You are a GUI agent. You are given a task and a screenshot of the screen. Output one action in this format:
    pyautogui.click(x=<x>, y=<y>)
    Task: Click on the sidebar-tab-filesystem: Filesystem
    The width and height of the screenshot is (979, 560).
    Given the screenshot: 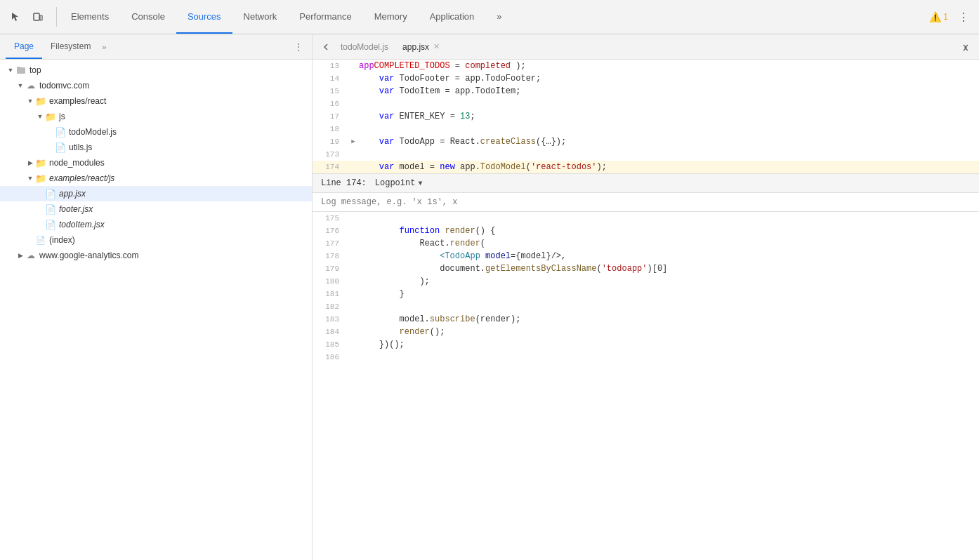 What is the action you would take?
    pyautogui.click(x=70, y=46)
    